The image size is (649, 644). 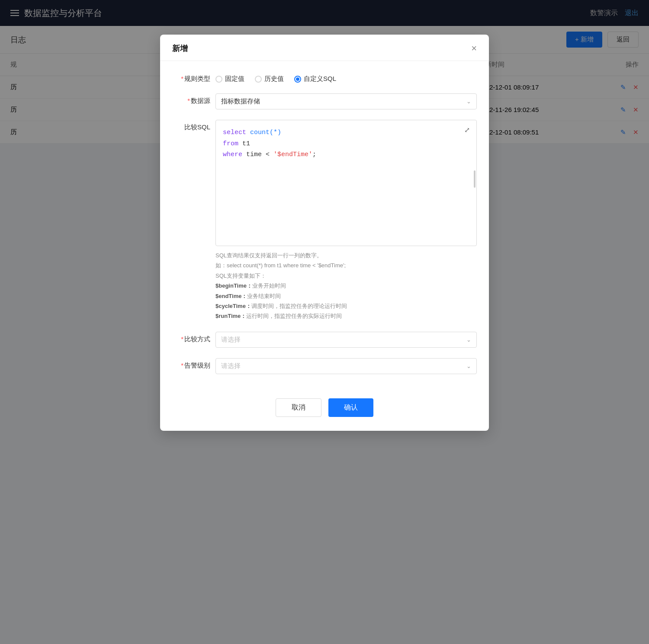 What do you see at coordinates (182, 339) in the screenshot?
I see `required-mark-3: *` at bounding box center [182, 339].